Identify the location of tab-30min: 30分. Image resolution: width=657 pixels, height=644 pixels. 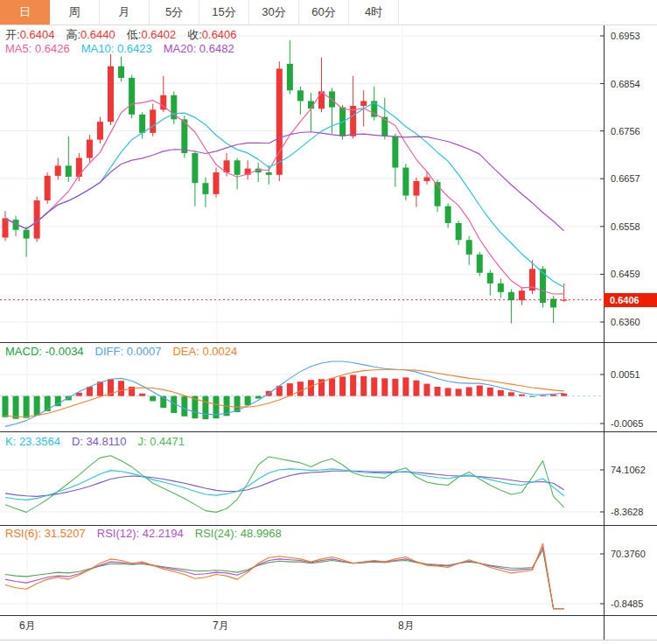
(275, 12).